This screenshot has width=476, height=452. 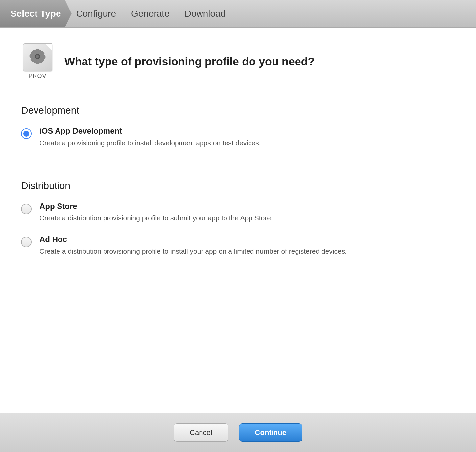 I want to click on continue-button: Continue, so click(x=271, y=433).